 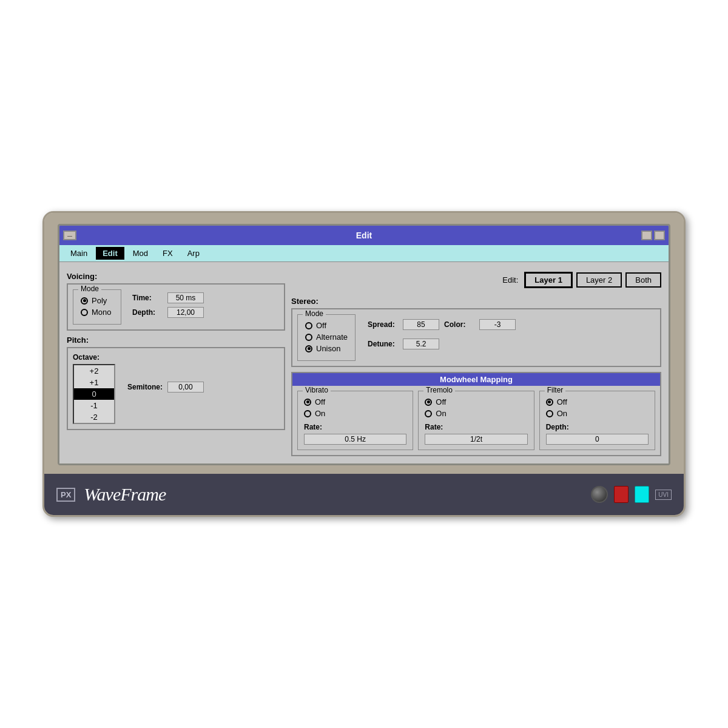 What do you see at coordinates (110, 254) in the screenshot?
I see `tab-edit: Edit` at bounding box center [110, 254].